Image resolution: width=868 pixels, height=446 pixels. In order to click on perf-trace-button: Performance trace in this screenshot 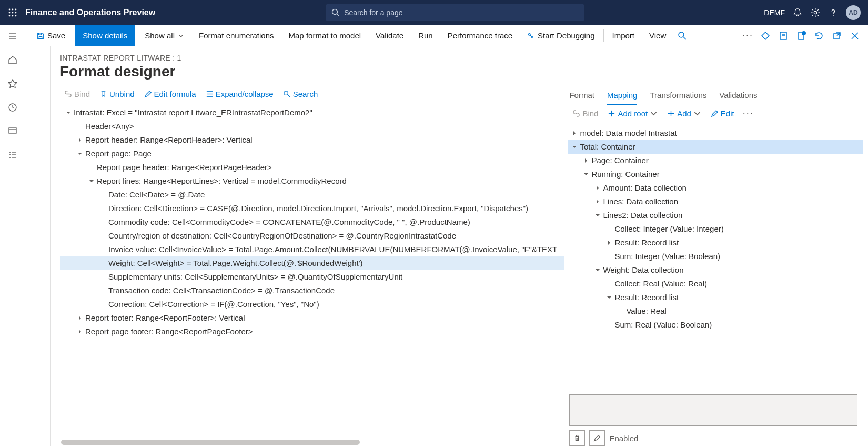, I will do `click(480, 36)`.